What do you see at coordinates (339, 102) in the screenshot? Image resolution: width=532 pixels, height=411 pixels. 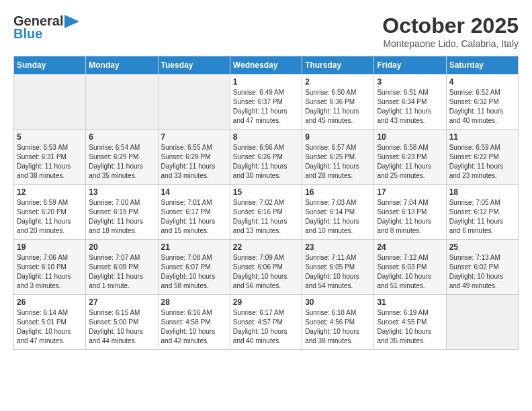 I see `calendar-cell: 2Sunrise: 6:50 AM Sunset: 6:36 PM Daylig…` at bounding box center [339, 102].